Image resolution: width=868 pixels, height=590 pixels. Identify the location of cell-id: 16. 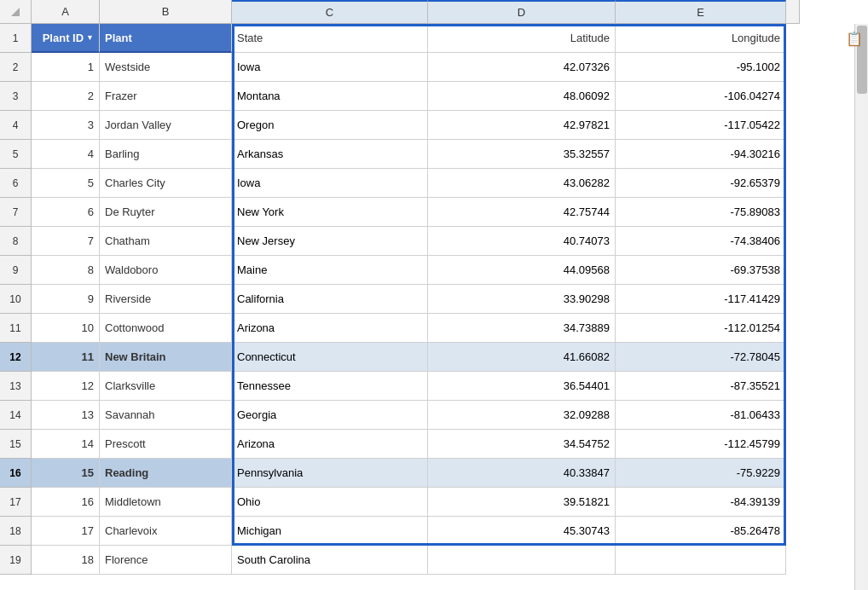
(66, 502).